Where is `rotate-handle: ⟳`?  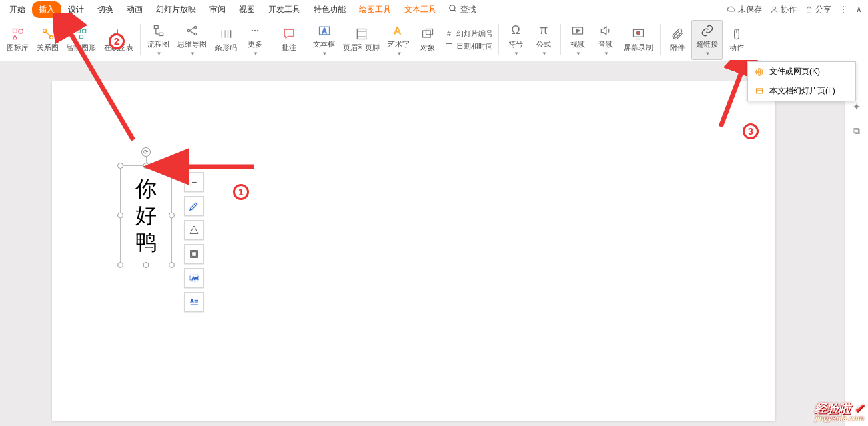 rotate-handle: ⟳ is located at coordinates (146, 152).